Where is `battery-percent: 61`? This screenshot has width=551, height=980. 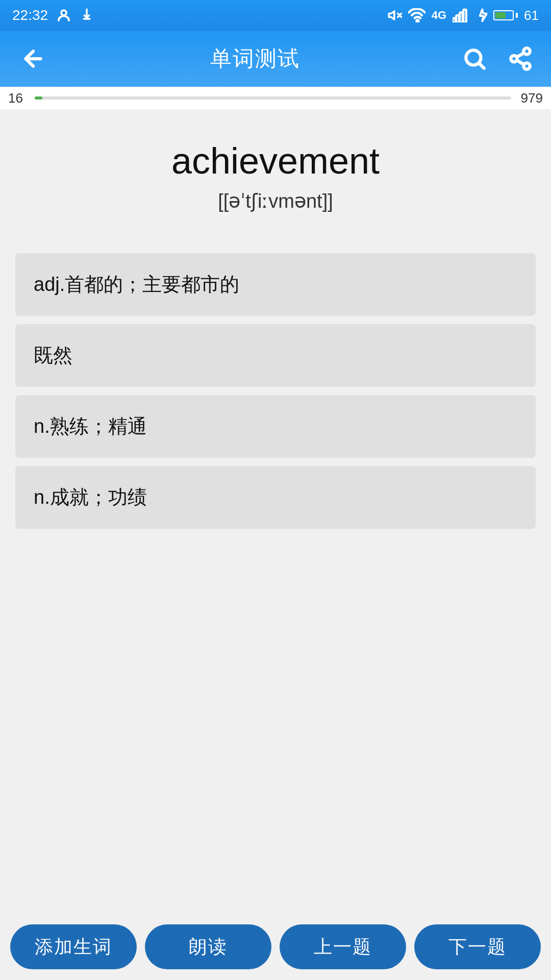 battery-percent: 61 is located at coordinates (532, 15).